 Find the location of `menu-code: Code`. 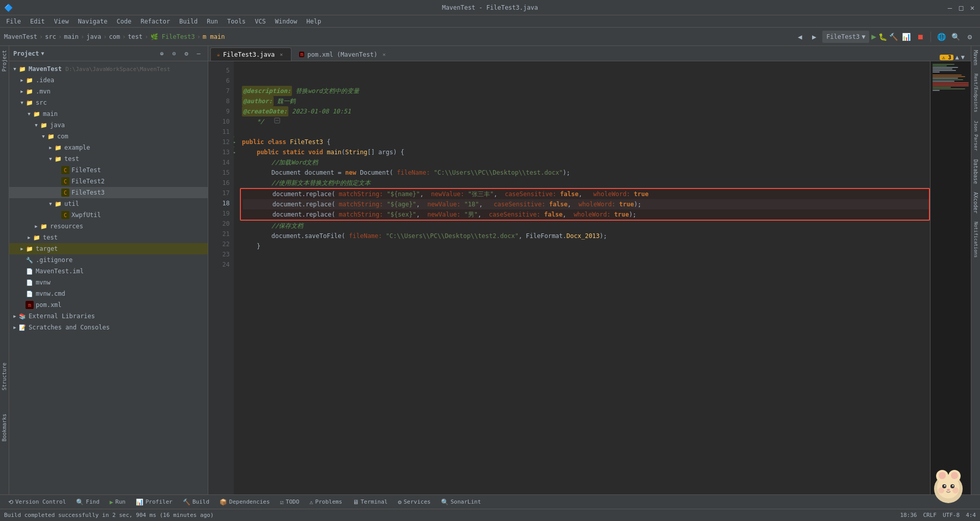

menu-code: Code is located at coordinates (125, 21).